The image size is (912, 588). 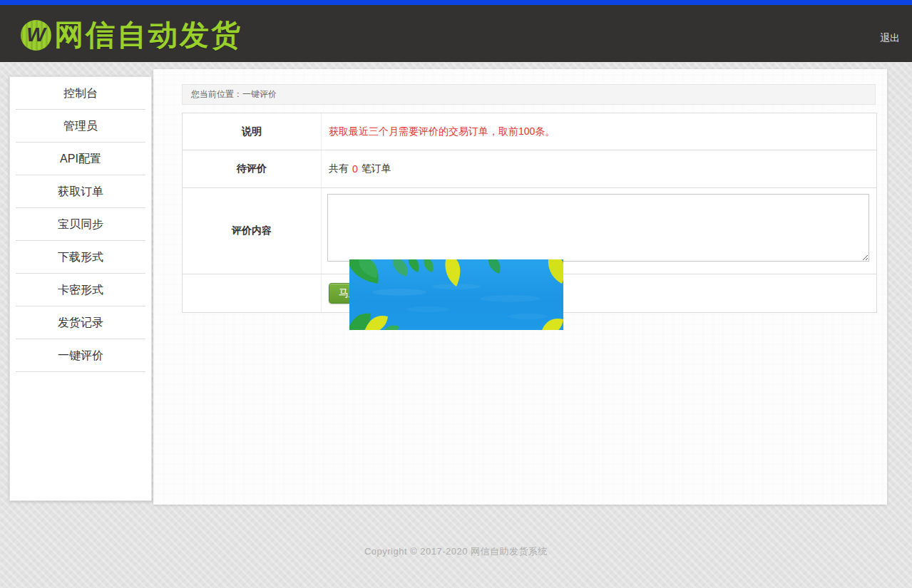 I want to click on sidebar-item-admin: 管理员, so click(x=81, y=126).